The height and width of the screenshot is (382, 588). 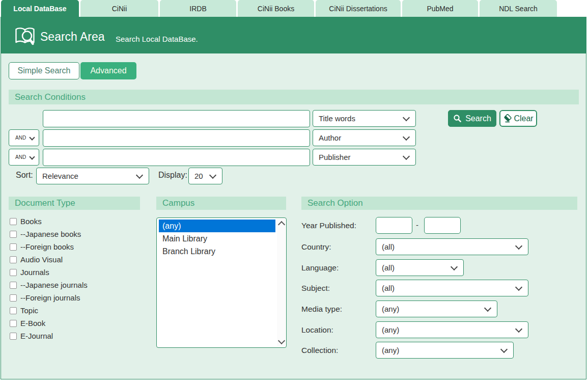 I want to click on doctype-label: Journals, so click(x=35, y=272).